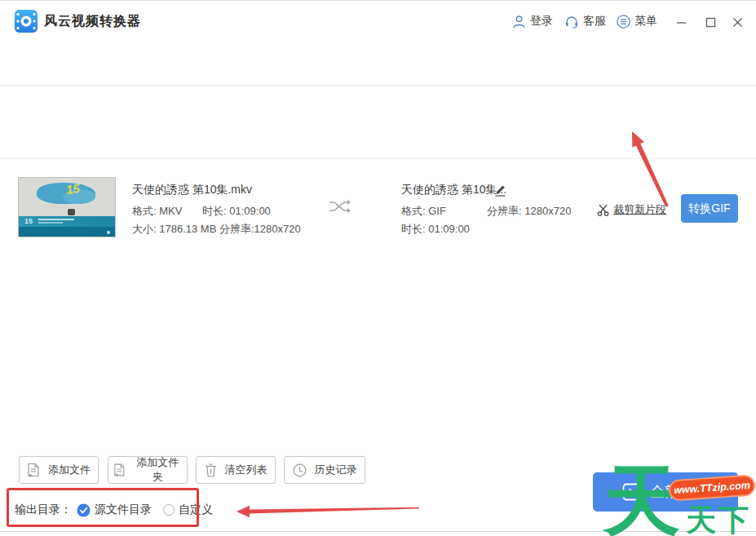  What do you see at coordinates (542, 21) in the screenshot?
I see `login-label: 登录` at bounding box center [542, 21].